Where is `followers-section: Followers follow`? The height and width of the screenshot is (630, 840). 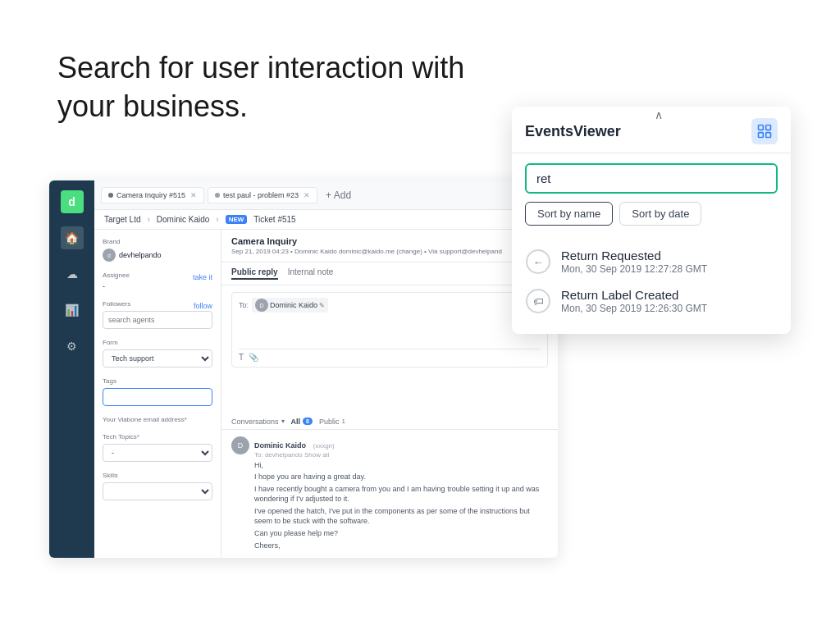 followers-section: Followers follow is located at coordinates (158, 315).